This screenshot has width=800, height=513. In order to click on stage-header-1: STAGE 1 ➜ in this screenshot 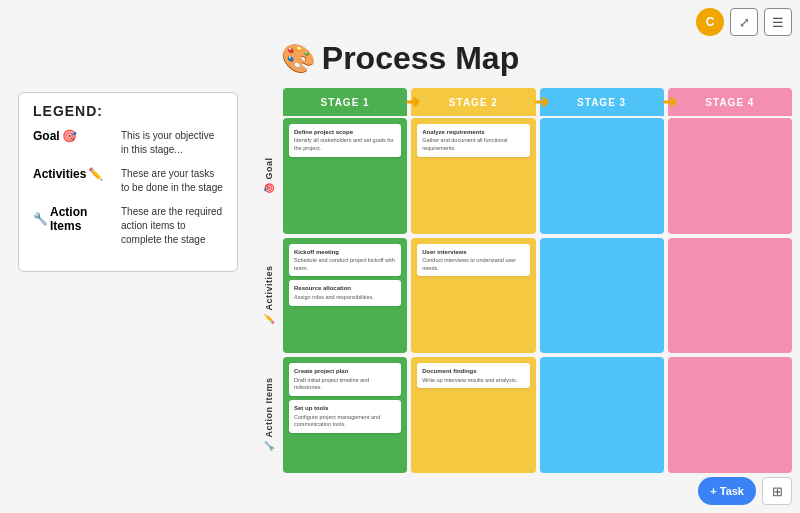, I will do `click(345, 102)`.